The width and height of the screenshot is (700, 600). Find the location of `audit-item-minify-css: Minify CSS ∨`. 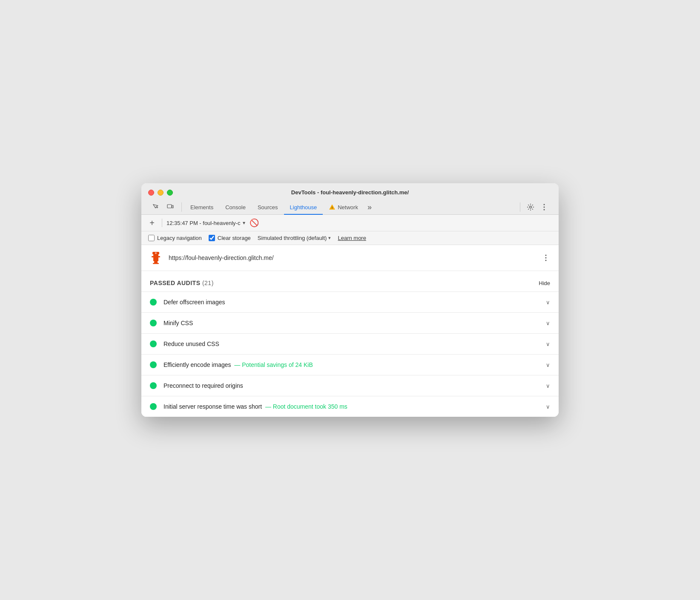

audit-item-minify-css: Minify CSS ∨ is located at coordinates (350, 323).